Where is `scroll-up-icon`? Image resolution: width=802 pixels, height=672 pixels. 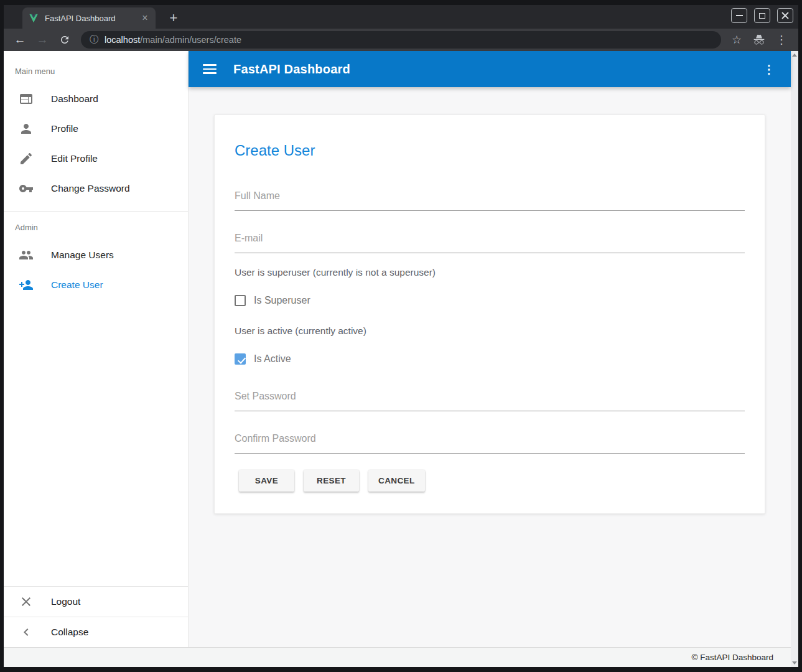
scroll-up-icon is located at coordinates (795, 55).